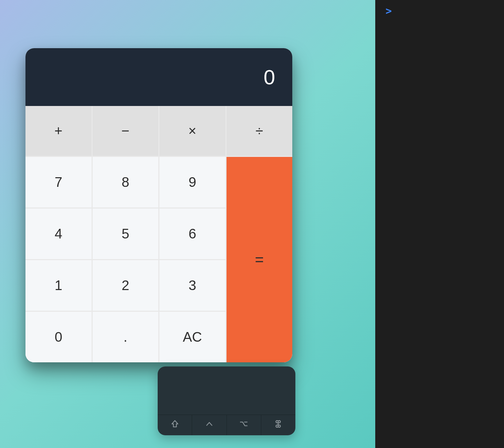 This screenshot has width=504, height=448. I want to click on equals-button: =, so click(260, 259).